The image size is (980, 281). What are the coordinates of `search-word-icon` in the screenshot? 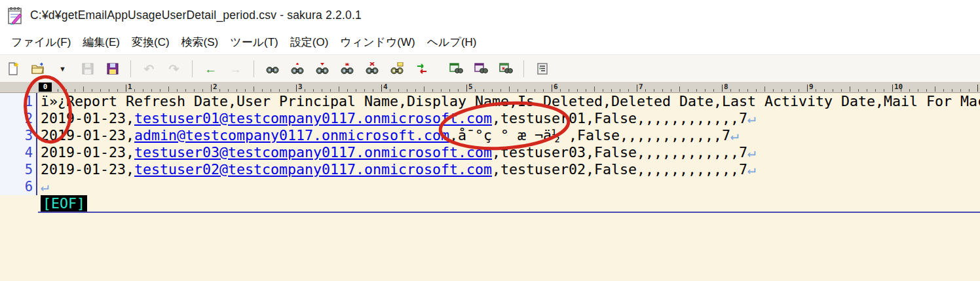 It's located at (297, 69).